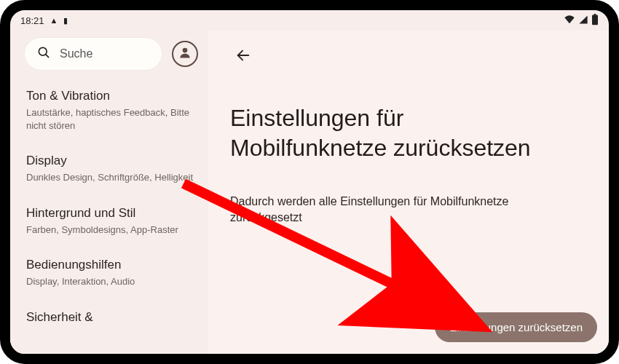 The height and width of the screenshot is (364, 619). I want to click on sidebar-item-label: Ton & Vibration, so click(111, 96).